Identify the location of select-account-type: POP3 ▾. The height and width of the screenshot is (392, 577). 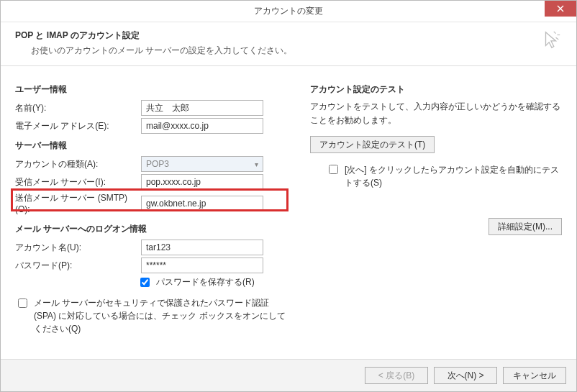
(202, 164).